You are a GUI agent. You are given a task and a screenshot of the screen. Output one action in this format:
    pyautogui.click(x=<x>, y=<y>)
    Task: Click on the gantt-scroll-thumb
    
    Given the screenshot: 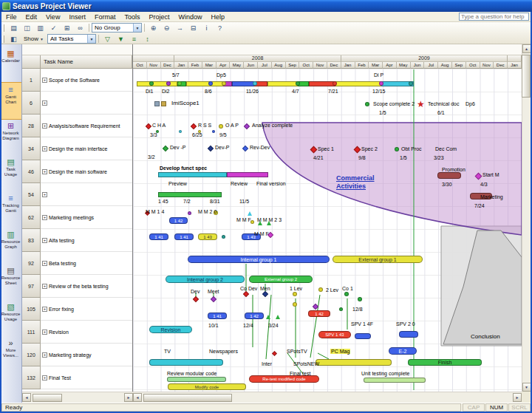 What is the action you would take?
    pyautogui.click(x=188, y=397)
    